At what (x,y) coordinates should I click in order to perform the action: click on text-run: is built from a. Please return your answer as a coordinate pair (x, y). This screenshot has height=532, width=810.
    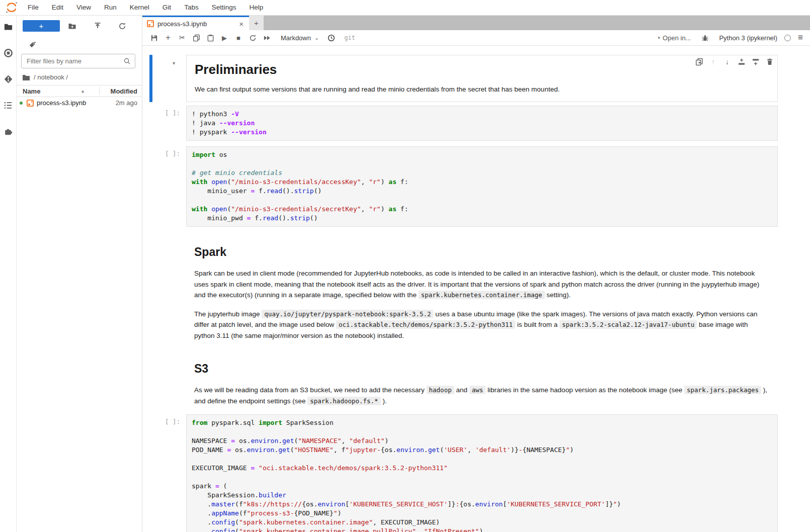
    Looking at the image, I should click on (537, 325).